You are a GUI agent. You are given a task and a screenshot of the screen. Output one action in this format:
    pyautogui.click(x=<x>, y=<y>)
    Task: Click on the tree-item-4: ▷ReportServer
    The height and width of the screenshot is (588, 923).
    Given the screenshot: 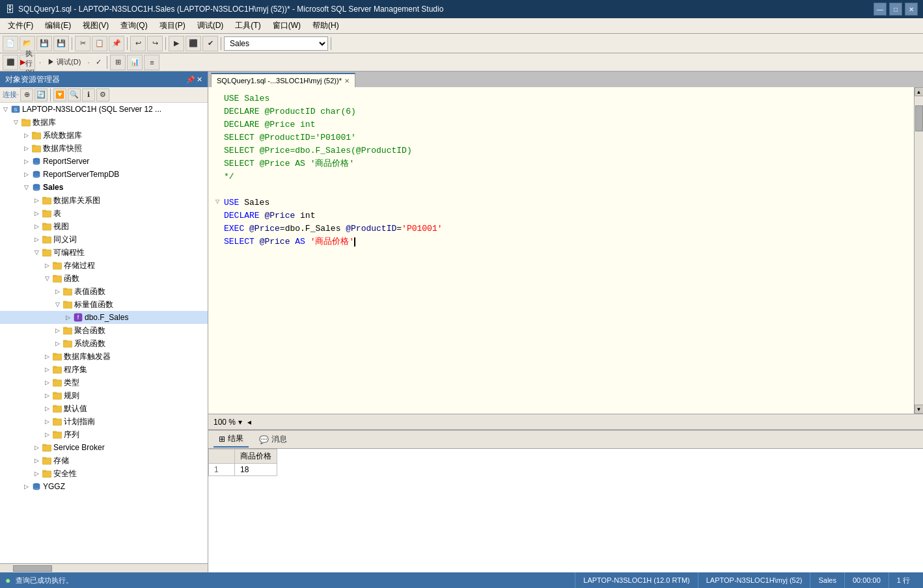 What is the action you would take?
    pyautogui.click(x=104, y=161)
    